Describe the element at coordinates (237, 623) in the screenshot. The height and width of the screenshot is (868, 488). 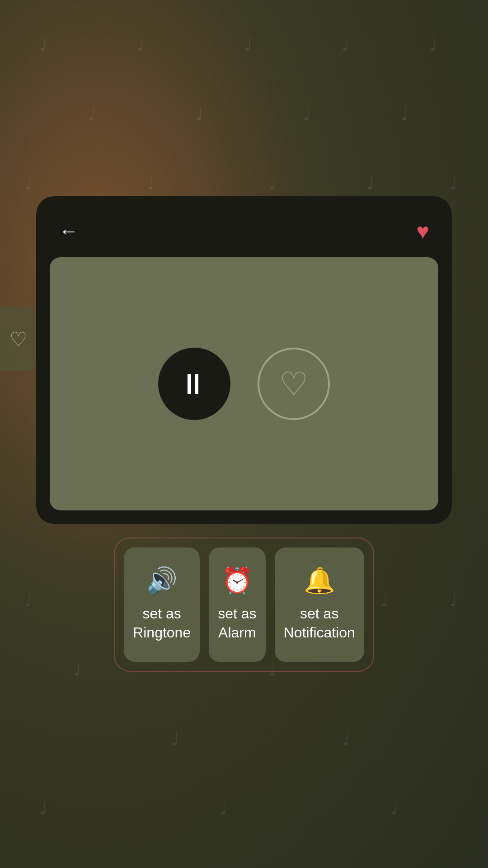
I see `alarm-label: set as Alarm` at that location.